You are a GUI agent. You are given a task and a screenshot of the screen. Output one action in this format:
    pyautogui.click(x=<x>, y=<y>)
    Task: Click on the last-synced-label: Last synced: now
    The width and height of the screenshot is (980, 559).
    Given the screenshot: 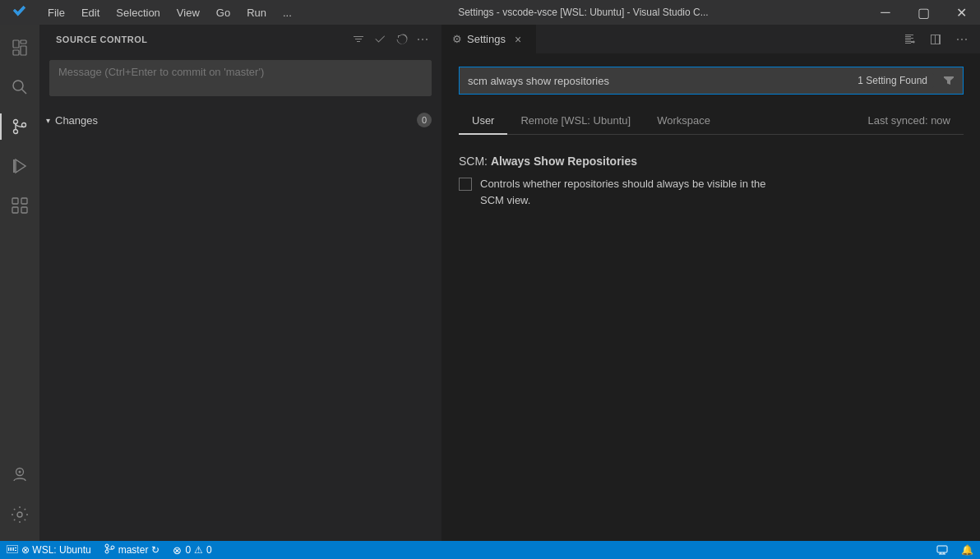 What is the action you would take?
    pyautogui.click(x=909, y=121)
    